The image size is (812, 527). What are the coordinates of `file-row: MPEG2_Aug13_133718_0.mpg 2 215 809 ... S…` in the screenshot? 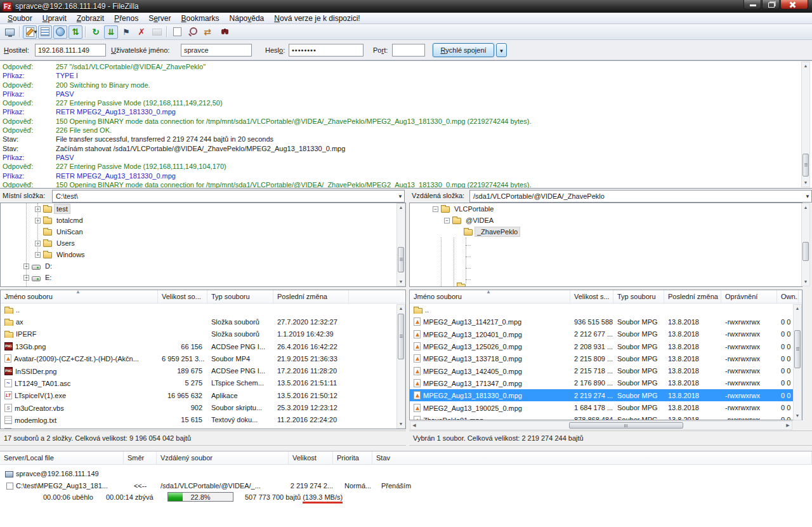 It's located at (606, 358).